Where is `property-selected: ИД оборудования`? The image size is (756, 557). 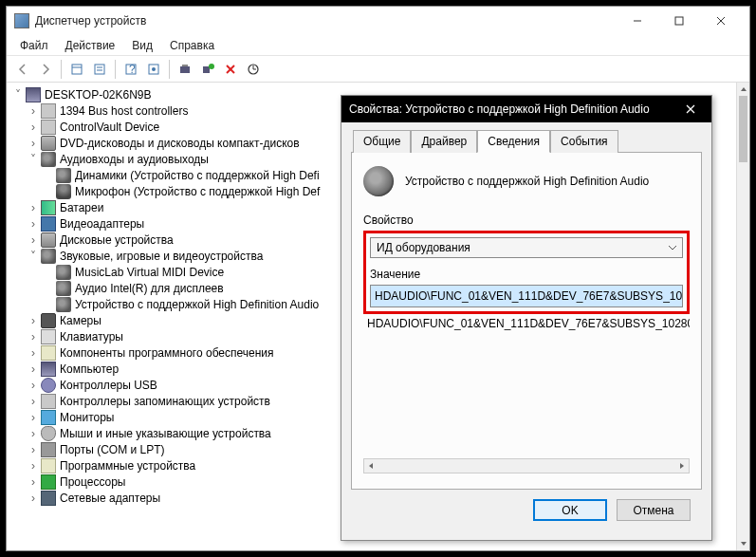
property-selected: ИД оборудования is located at coordinates (423, 248).